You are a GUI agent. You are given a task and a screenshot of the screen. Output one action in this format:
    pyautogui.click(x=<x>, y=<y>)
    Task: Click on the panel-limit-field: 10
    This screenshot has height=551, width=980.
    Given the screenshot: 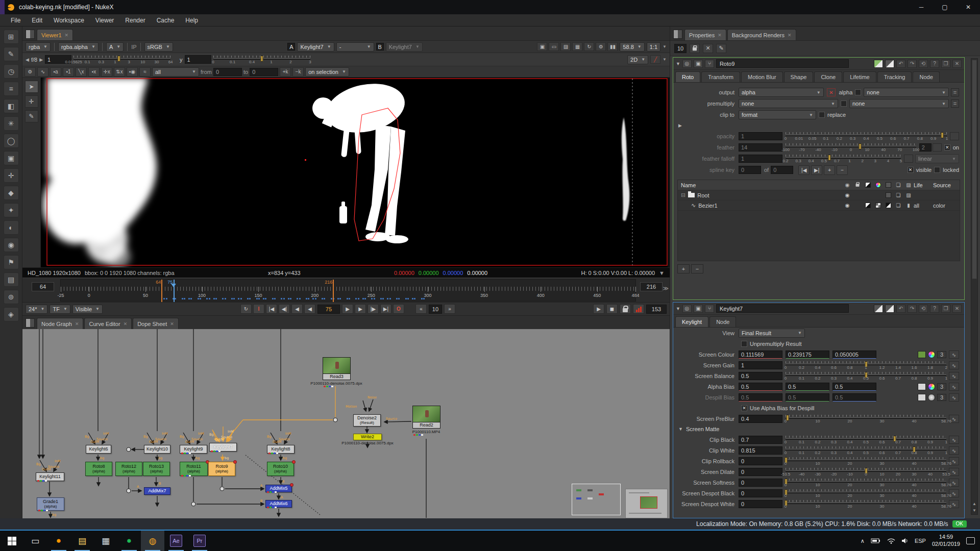 What is the action you would take?
    pyautogui.click(x=680, y=48)
    